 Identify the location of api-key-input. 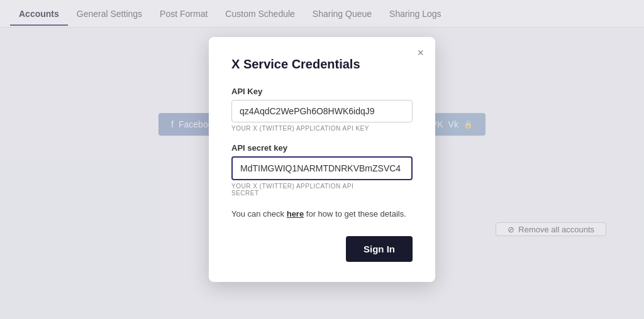
(322, 111).